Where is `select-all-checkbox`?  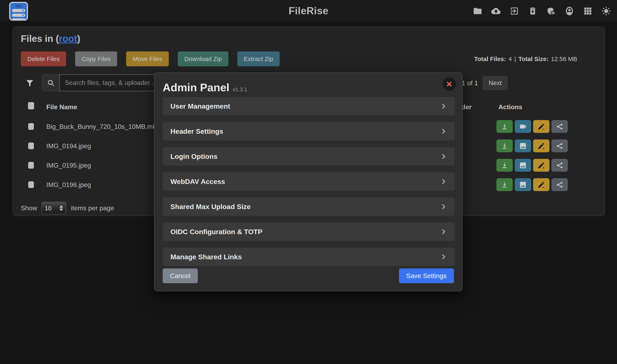
select-all-checkbox is located at coordinates (31, 106).